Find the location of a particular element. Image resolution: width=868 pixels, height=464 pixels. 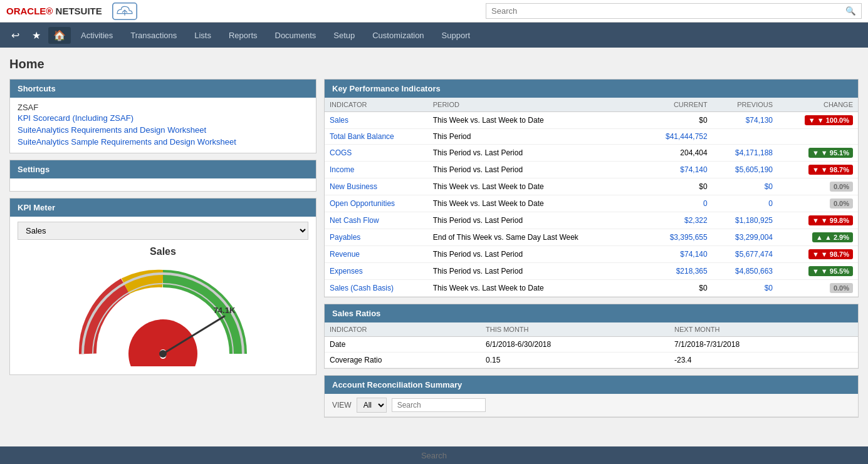

kpi-indicator-cell: Net Cash Flow is located at coordinates (376, 220).